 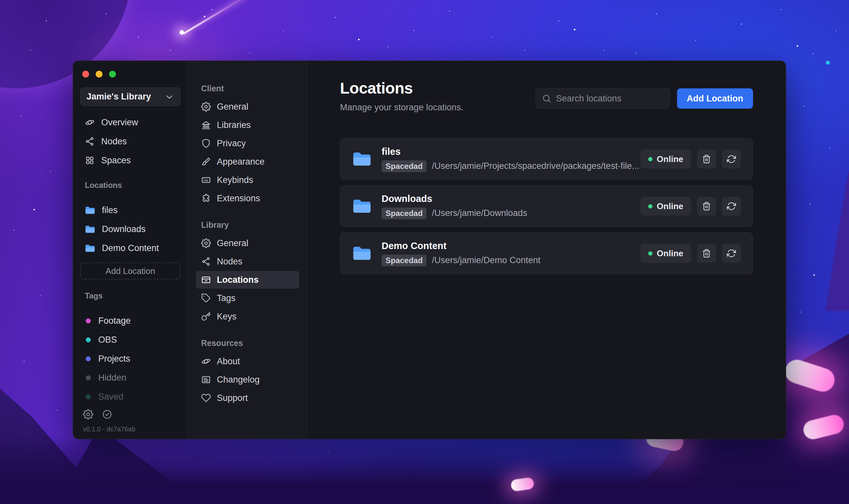 I want to click on app-version: v0.1.0 - dc7a76ab, so click(x=131, y=429).